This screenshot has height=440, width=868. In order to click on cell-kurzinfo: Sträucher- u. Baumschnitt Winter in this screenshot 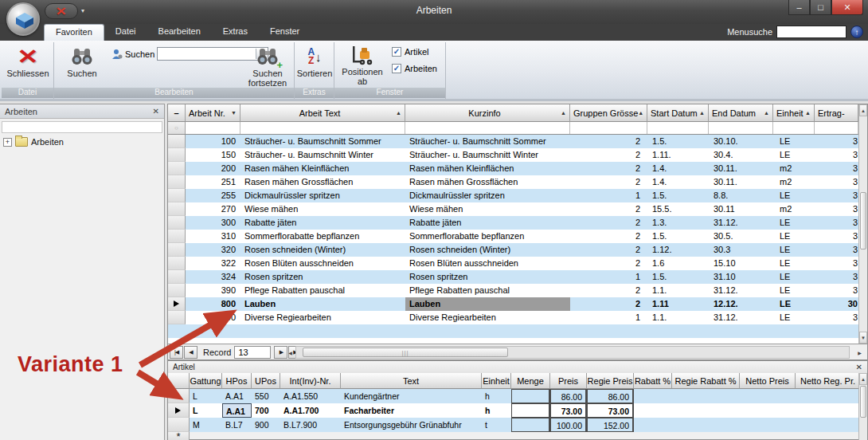, I will do `click(487, 155)`.